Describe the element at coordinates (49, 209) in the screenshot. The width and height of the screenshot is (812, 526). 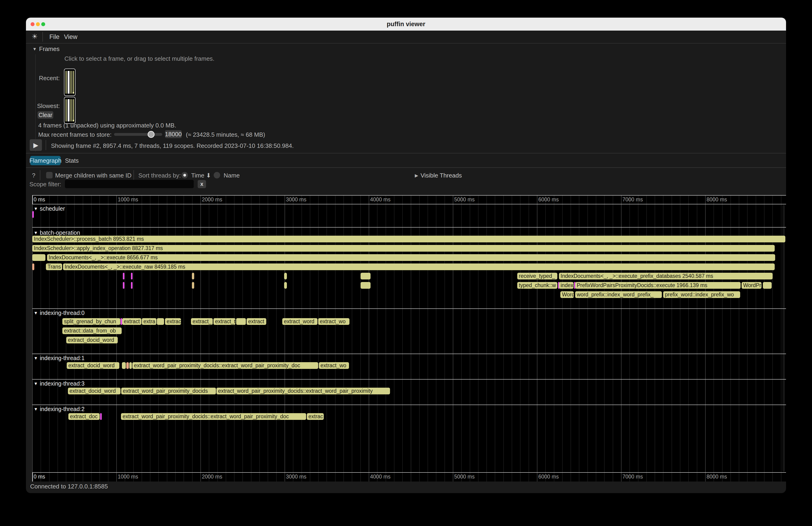
I see `thread-header-scheduler: ▼scheduler` at that location.